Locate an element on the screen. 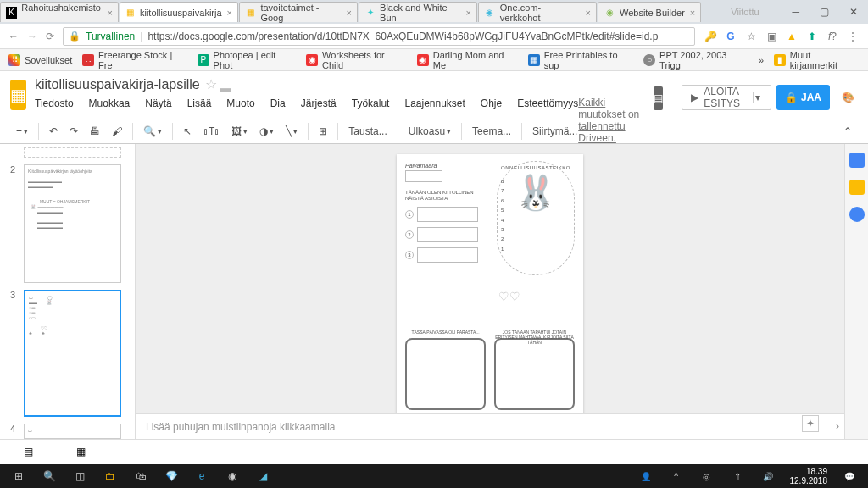  menu-format: Muoto is located at coordinates (241, 103).